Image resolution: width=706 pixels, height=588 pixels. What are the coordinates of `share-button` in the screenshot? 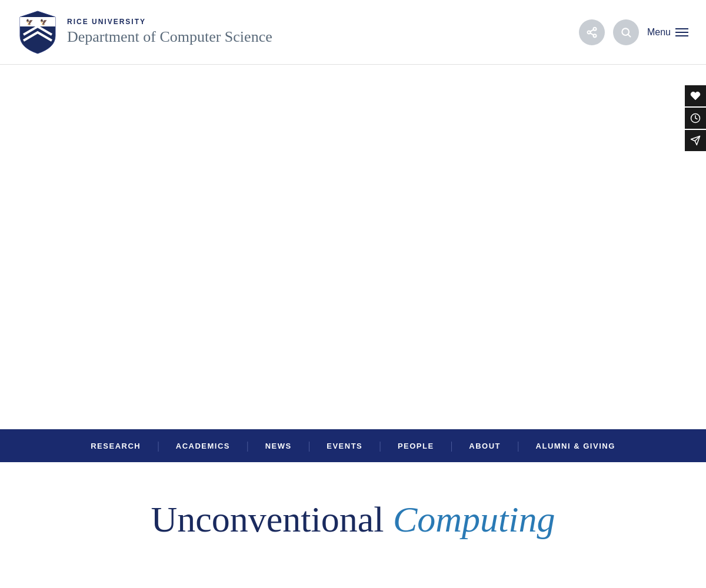 It's located at (592, 32).